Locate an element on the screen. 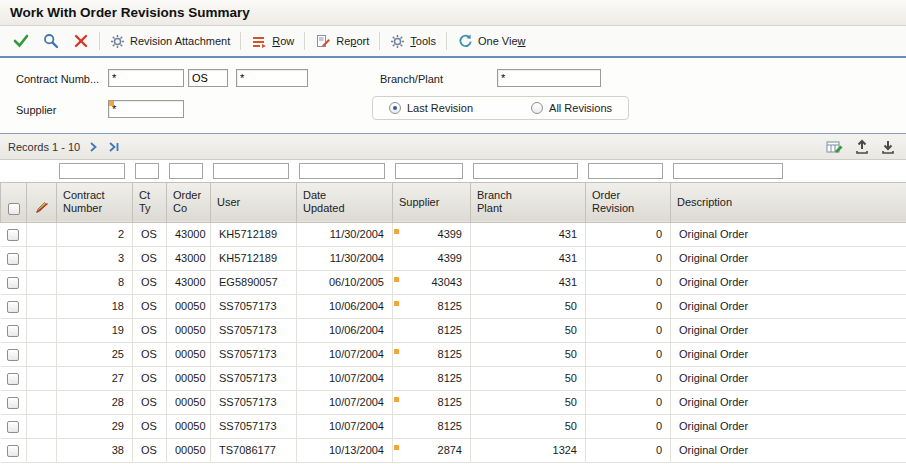 This screenshot has height=464, width=906. close-button is located at coordinates (81, 41).